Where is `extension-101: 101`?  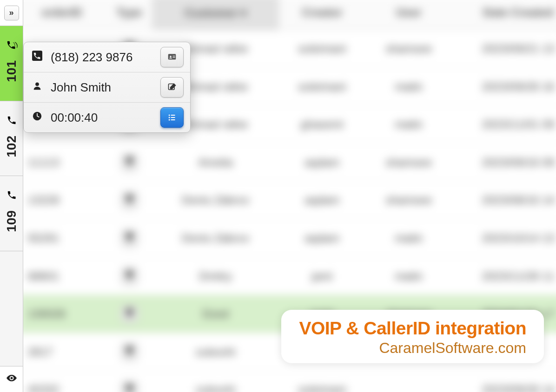 extension-101: 101 is located at coordinates (11, 64).